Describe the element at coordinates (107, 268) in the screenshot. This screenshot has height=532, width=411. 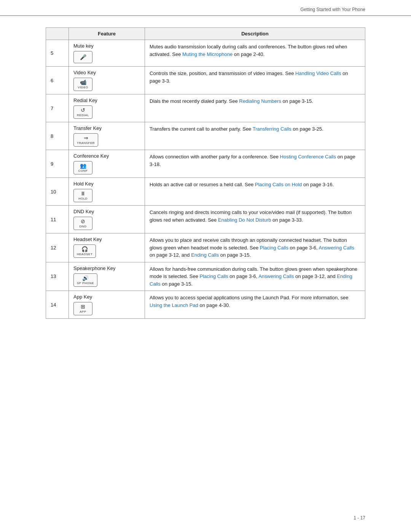
I see `feature-name: Speakerphone Key` at that location.